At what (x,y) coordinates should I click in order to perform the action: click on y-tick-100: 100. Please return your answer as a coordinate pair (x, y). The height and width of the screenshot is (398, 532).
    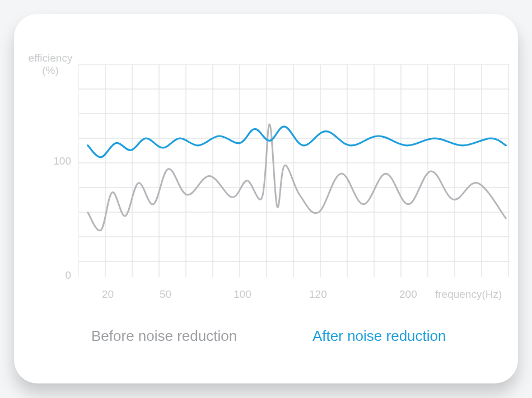
    Looking at the image, I should click on (54, 161).